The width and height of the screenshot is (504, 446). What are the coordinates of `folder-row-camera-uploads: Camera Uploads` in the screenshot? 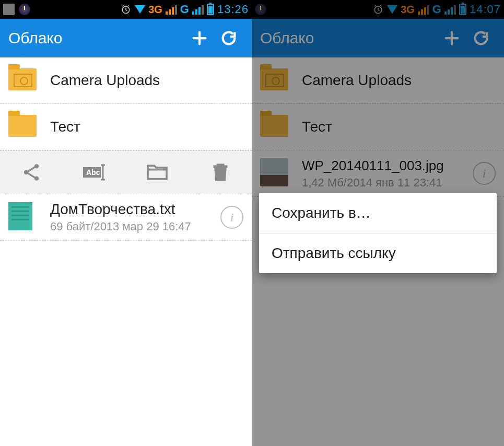 It's located at (126, 80).